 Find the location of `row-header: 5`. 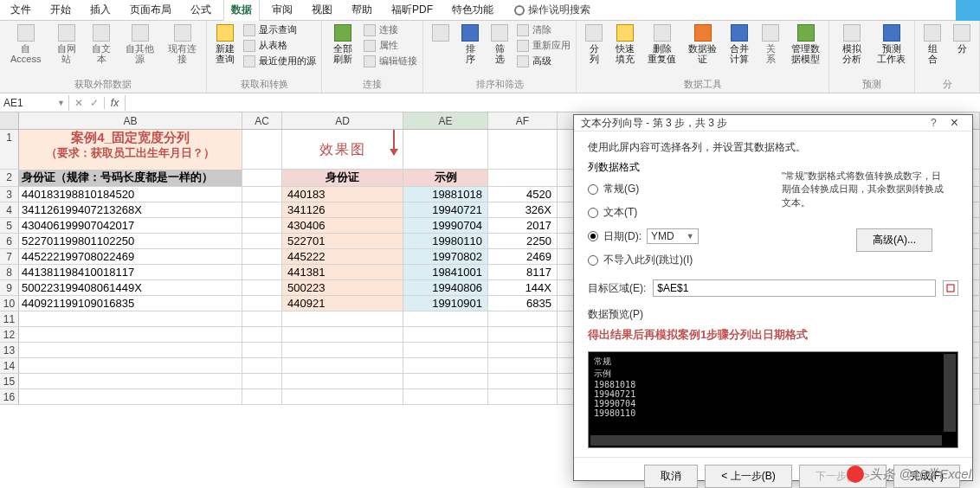

row-header: 5 is located at coordinates (10, 225).